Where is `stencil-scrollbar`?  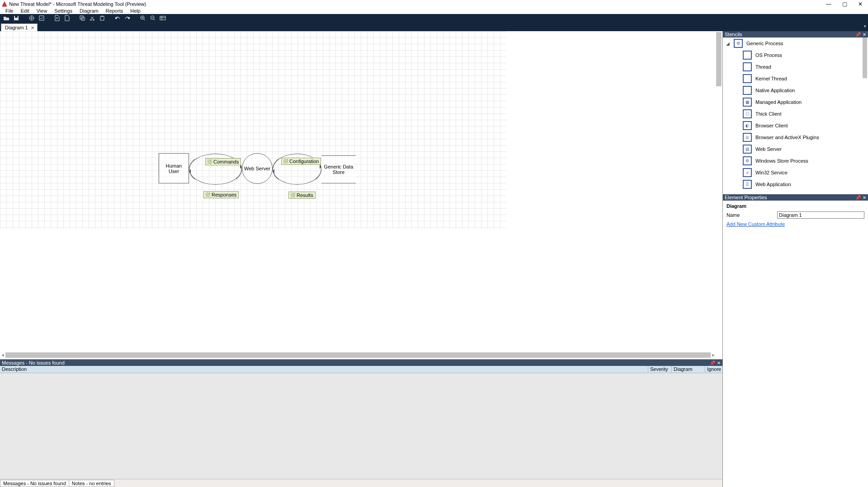
stencil-scrollbar is located at coordinates (865, 116).